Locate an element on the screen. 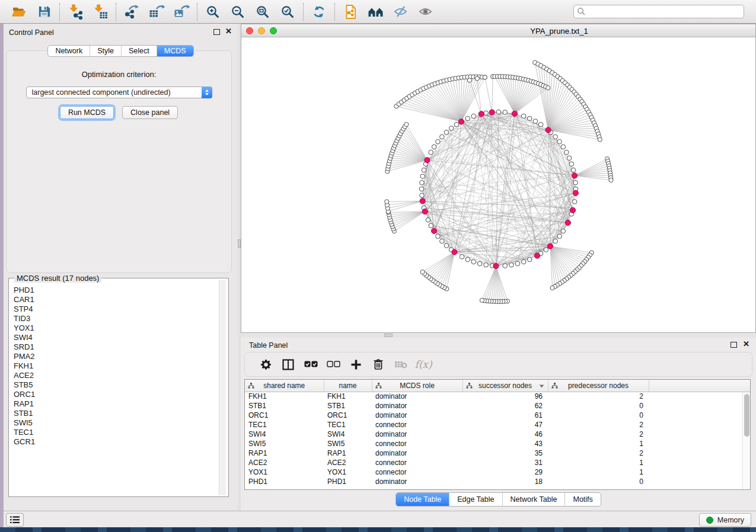 This screenshot has height=532, width=756. zoom-out-button is located at coordinates (238, 12).